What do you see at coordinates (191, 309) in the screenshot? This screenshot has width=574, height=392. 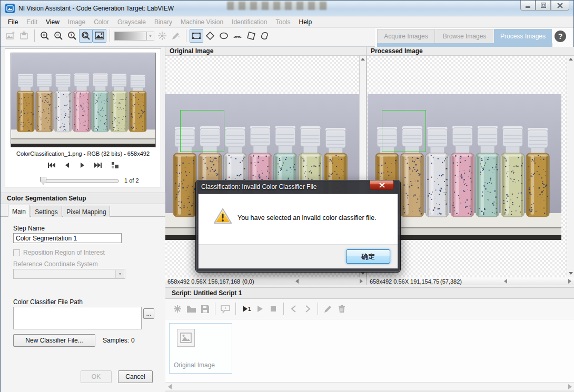 I see `open-script-icon` at bounding box center [191, 309].